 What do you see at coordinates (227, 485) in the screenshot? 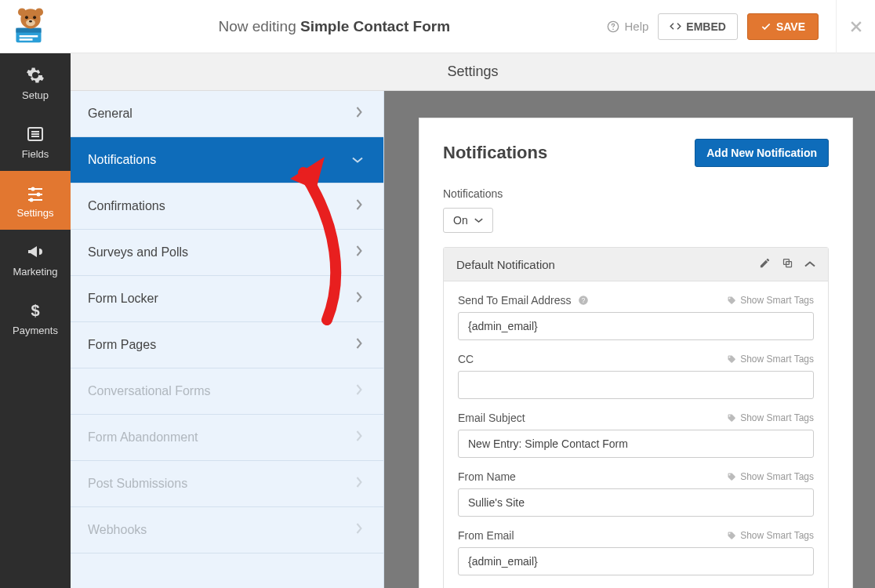
I see `sidebar-item-post-submissions: Post Submissions` at bounding box center [227, 485].